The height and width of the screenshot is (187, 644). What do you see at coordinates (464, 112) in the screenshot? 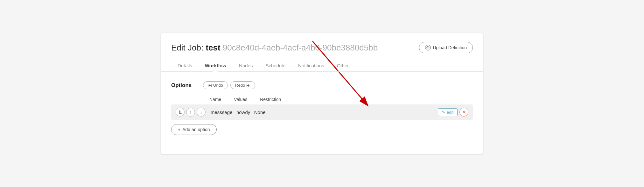
I see `remove-button: ✕` at bounding box center [464, 112].